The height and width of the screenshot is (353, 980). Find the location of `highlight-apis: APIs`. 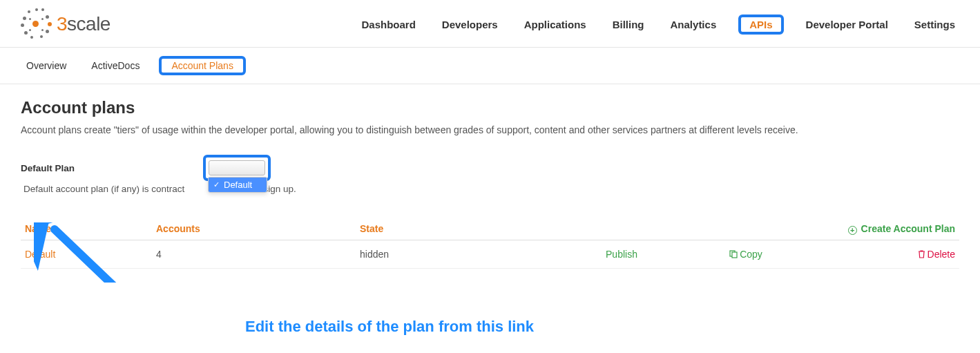

highlight-apis: APIs is located at coordinates (761, 25).